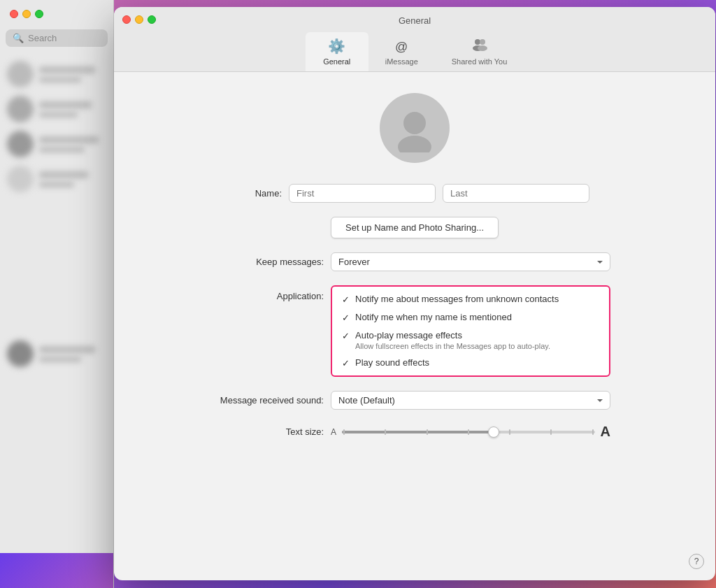 Image resolution: width=716 pixels, height=588 pixels. I want to click on tab-bar: ⚙️ General @ iMessage Shared with You, so click(415, 52).